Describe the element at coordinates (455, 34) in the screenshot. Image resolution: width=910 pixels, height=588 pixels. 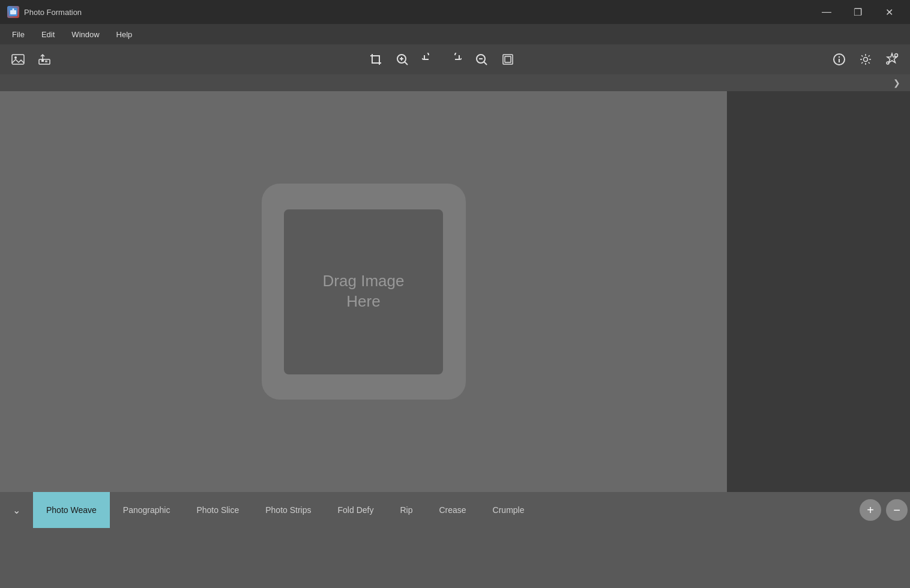
I see `menu-bar: File Edit Window Help` at that location.